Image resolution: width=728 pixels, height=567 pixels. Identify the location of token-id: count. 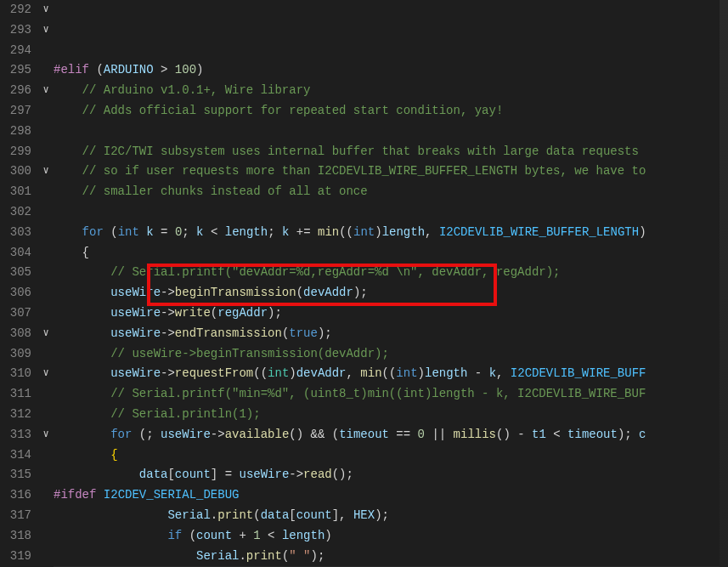
(214, 536).